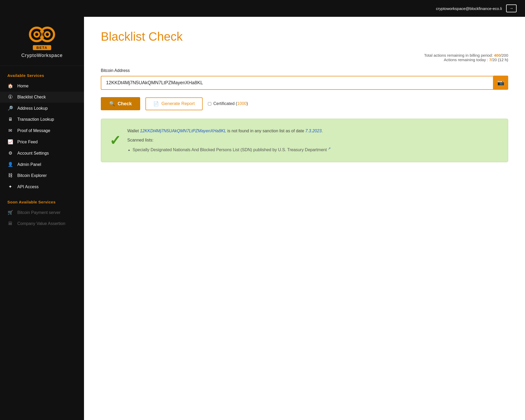 The image size is (525, 420). Describe the element at coordinates (115, 140) in the screenshot. I see `checkmark-icon: ✓` at that location.